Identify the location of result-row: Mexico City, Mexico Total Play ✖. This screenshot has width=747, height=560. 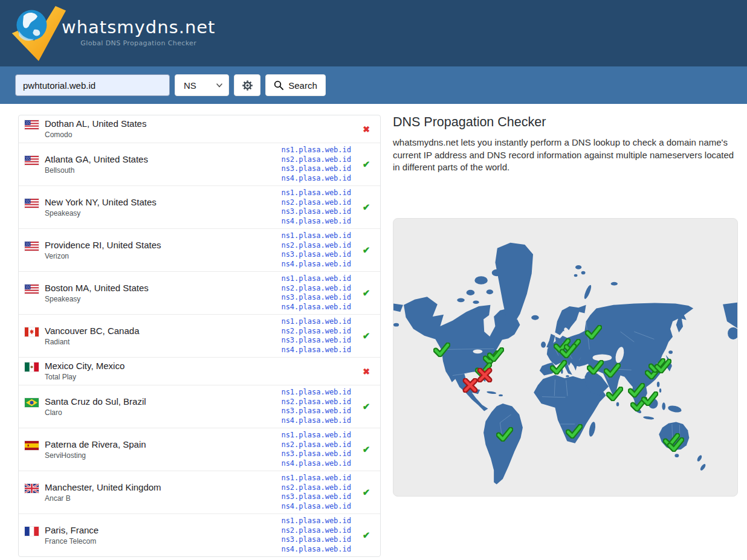
(199, 371).